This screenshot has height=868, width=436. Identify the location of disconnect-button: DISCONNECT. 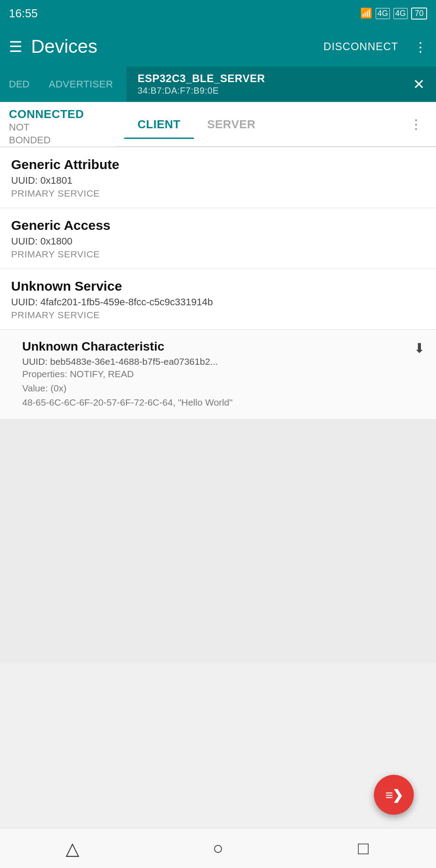
(361, 47).